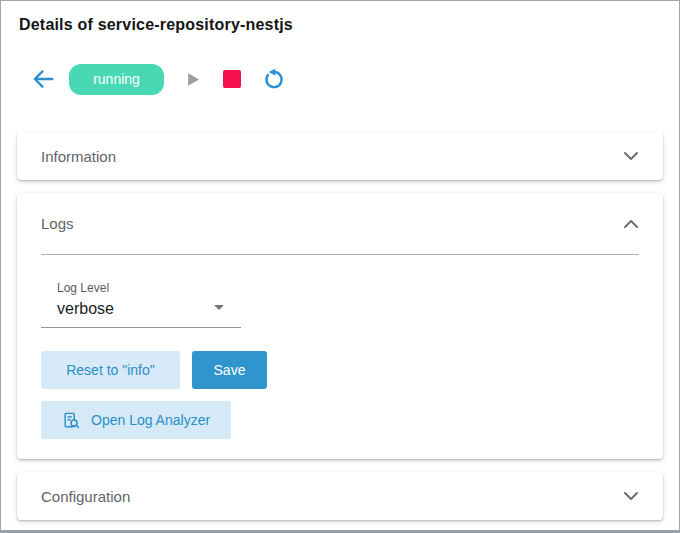 This screenshot has height=533, width=680. What do you see at coordinates (141, 304) in the screenshot?
I see `log-level-select: Log Level verbose` at bounding box center [141, 304].